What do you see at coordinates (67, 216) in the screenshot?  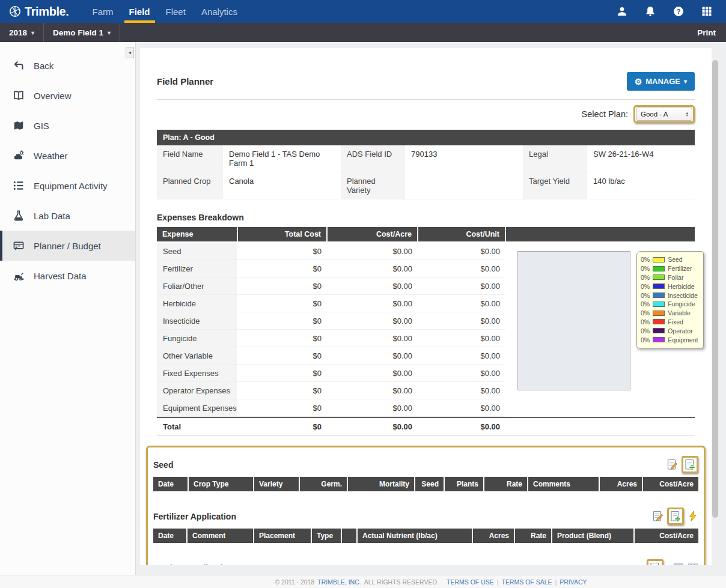 I see `sidebar-item-lab-data: Lab Data` at bounding box center [67, 216].